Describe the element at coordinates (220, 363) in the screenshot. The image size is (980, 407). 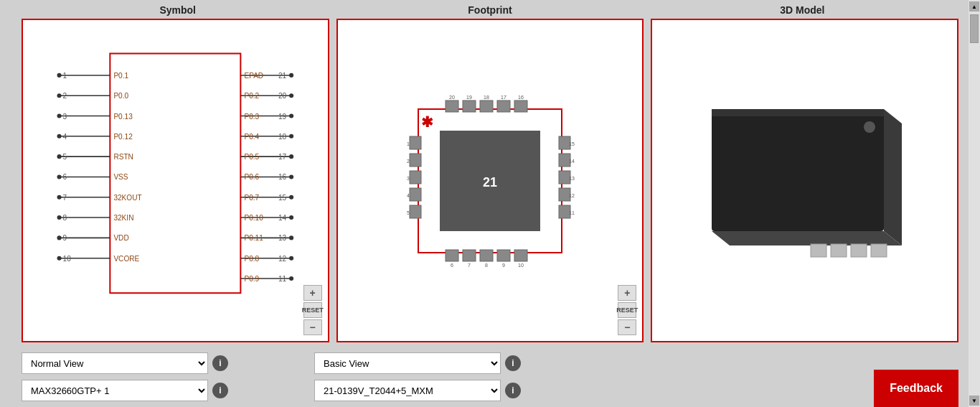
I see `symbol-view-info: i` at that location.